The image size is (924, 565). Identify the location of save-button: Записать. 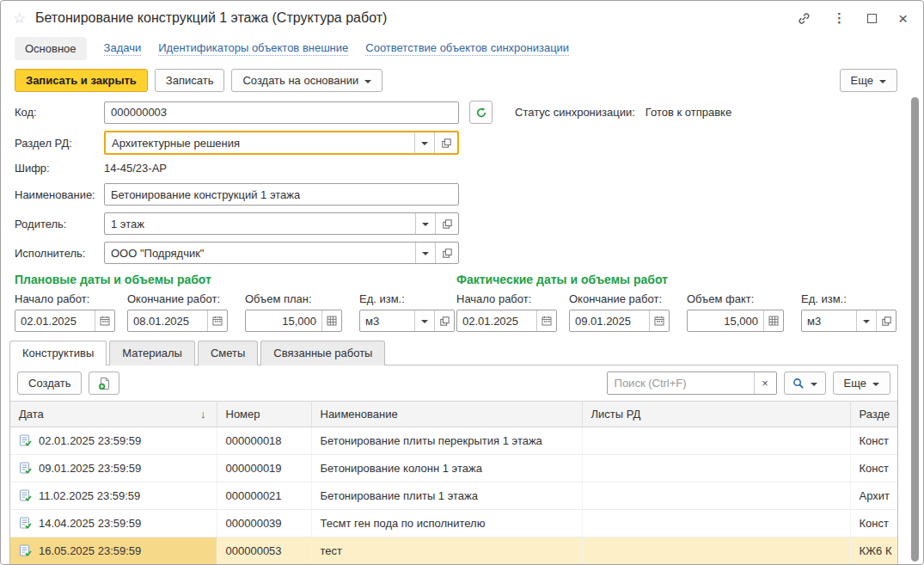
(190, 81).